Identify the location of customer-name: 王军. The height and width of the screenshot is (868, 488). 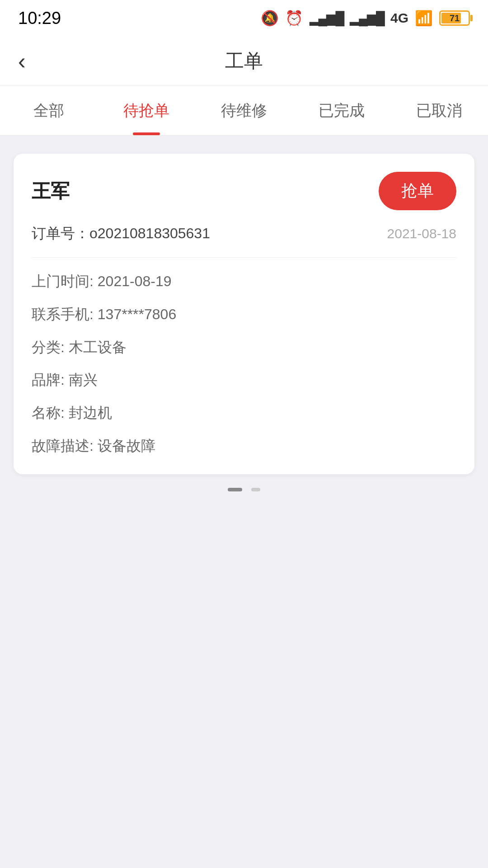
(51, 191).